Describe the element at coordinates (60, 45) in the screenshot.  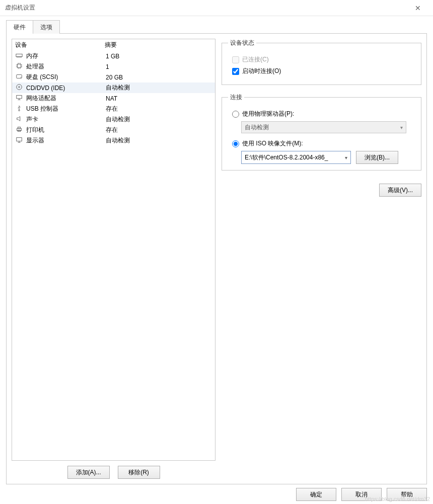
I see `header-device: 设备` at that location.